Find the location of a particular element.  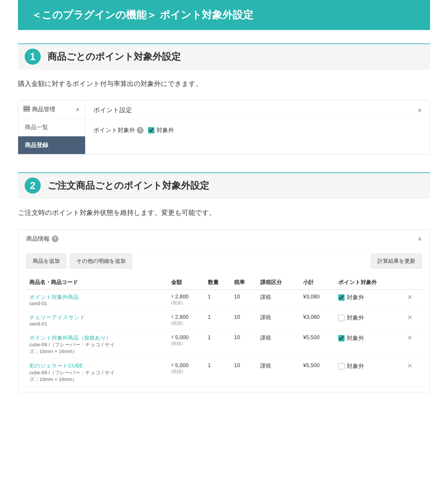

point-settings-title: ポイント設定 is located at coordinates (112, 110).